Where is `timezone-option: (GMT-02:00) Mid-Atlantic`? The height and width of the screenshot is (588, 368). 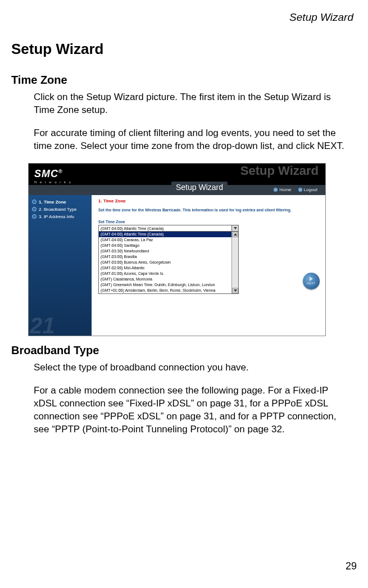 timezone-option: (GMT-02:00) Mid-Atlantic is located at coordinates (169, 268).